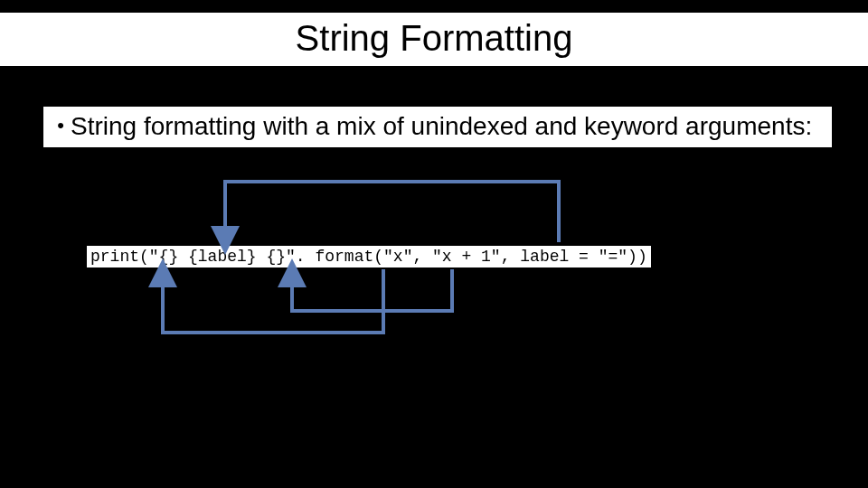 This screenshot has height=488, width=868. Describe the element at coordinates (438, 127) in the screenshot. I see `bullet-item: • String formatting with a mix of uninde…` at that location.